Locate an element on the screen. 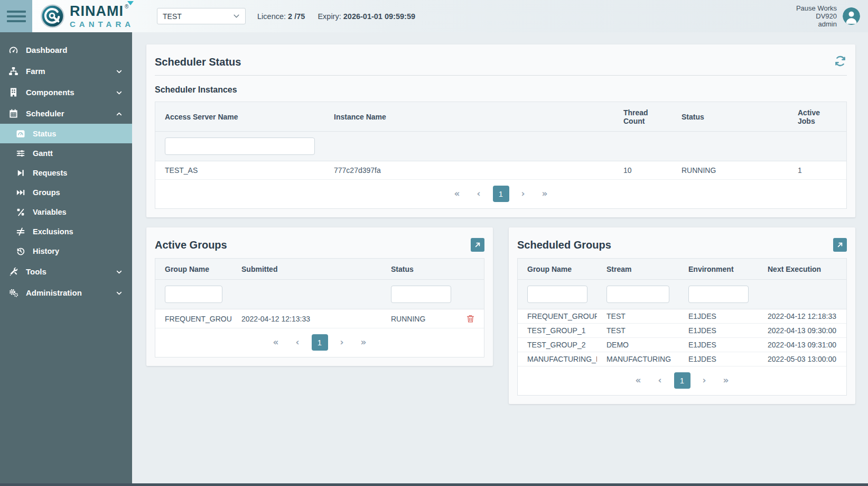 The image size is (868, 486). sidebar-item-tools: Tools is located at coordinates (66, 271).